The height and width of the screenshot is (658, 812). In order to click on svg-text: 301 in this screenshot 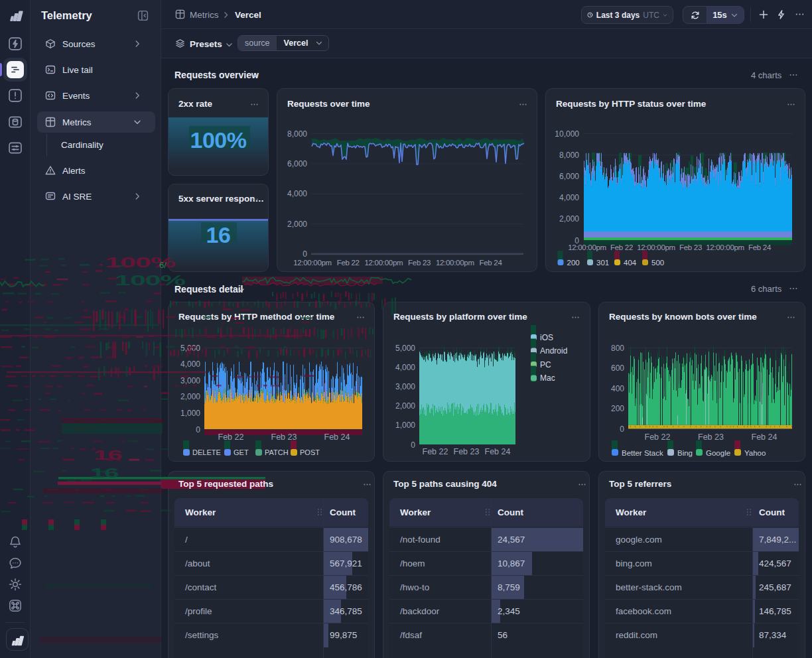, I will do `click(602, 263)`.